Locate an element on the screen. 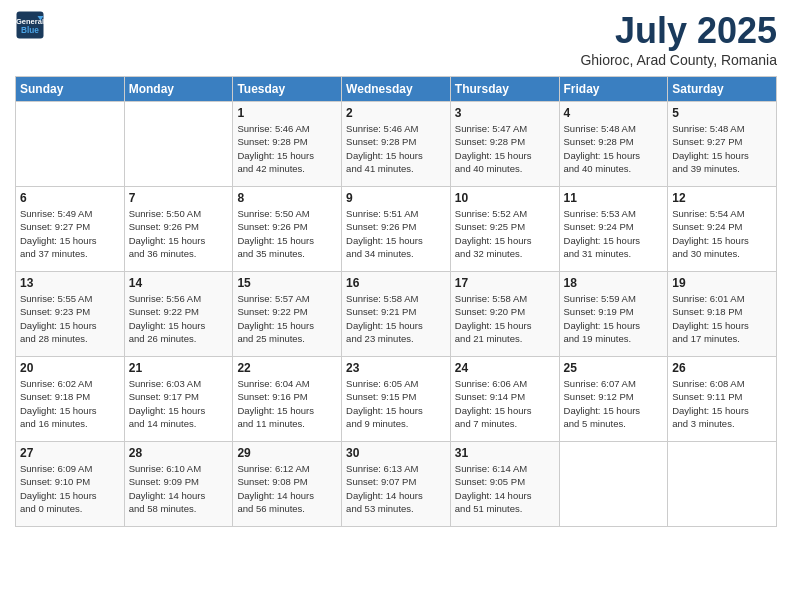 The image size is (792, 612). day-info: Sunrise: 6:12 AM Sunset: 9:08 PM Dayligh… is located at coordinates (287, 488).